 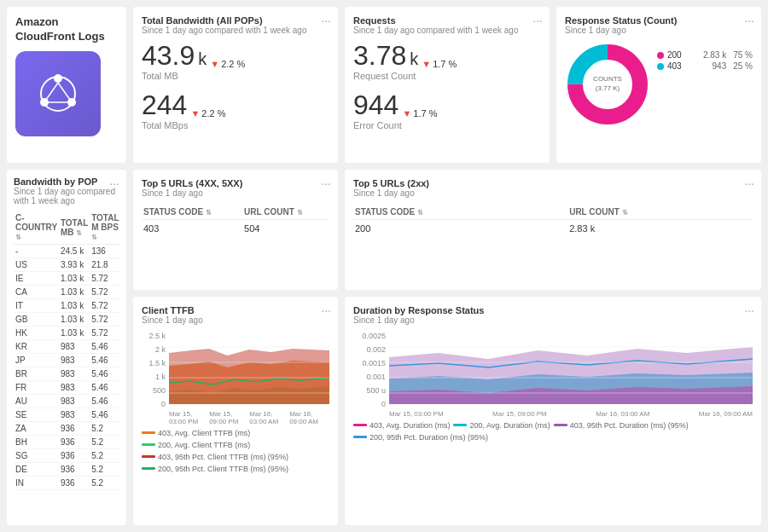 I want to click on url2xx-col-count: URL COUNT ⇅, so click(x=660, y=212).